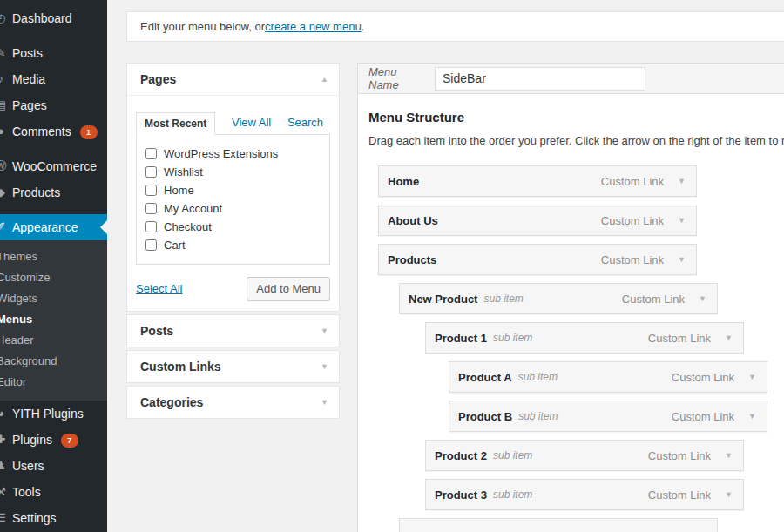  I want to click on appearance-submenu-item: Editor, so click(54, 382).